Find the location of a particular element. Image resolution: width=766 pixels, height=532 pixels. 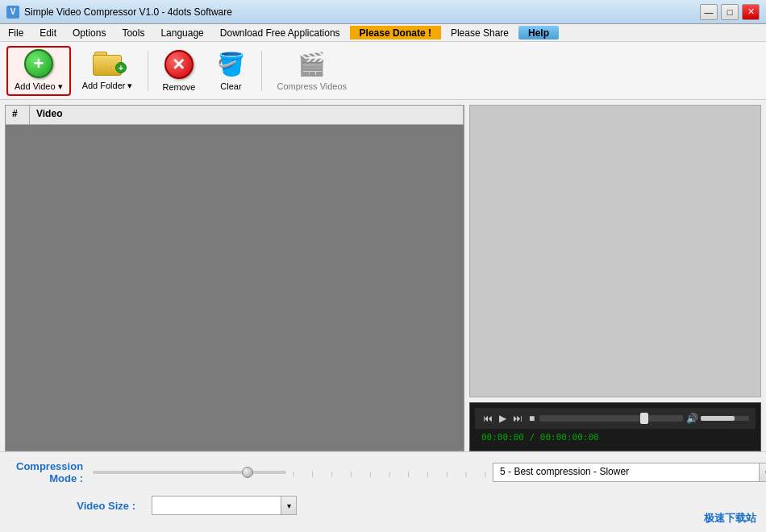

clear-label: Clear is located at coordinates (231, 86).